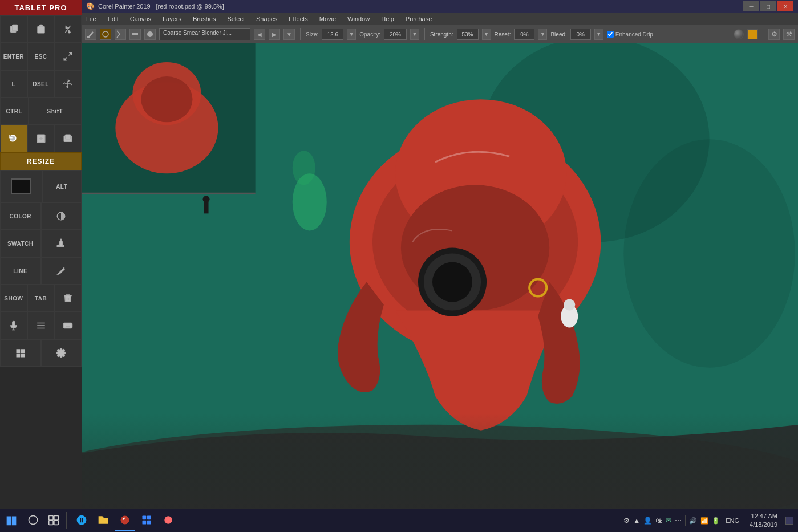  Describe the element at coordinates (774, 34) in the screenshot. I see `tool-config-icon: ⚙` at that location.